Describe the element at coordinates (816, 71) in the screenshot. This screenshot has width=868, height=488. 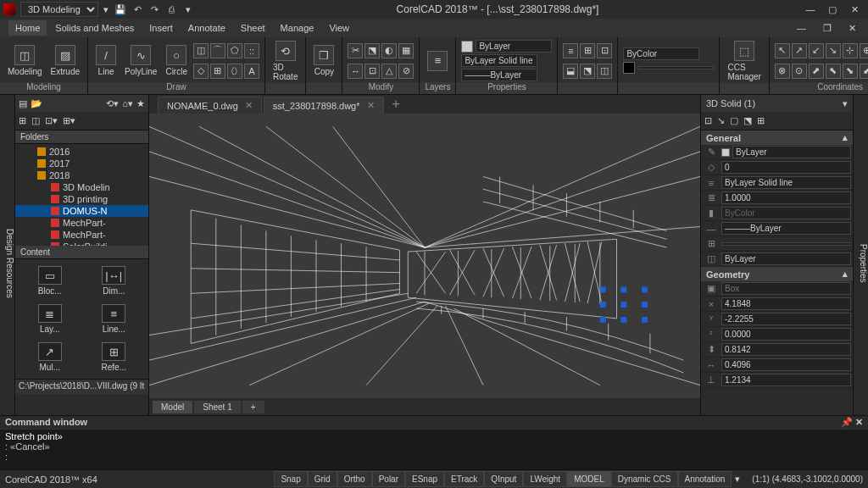
I see `ribbon-icon: ⬈` at that location.